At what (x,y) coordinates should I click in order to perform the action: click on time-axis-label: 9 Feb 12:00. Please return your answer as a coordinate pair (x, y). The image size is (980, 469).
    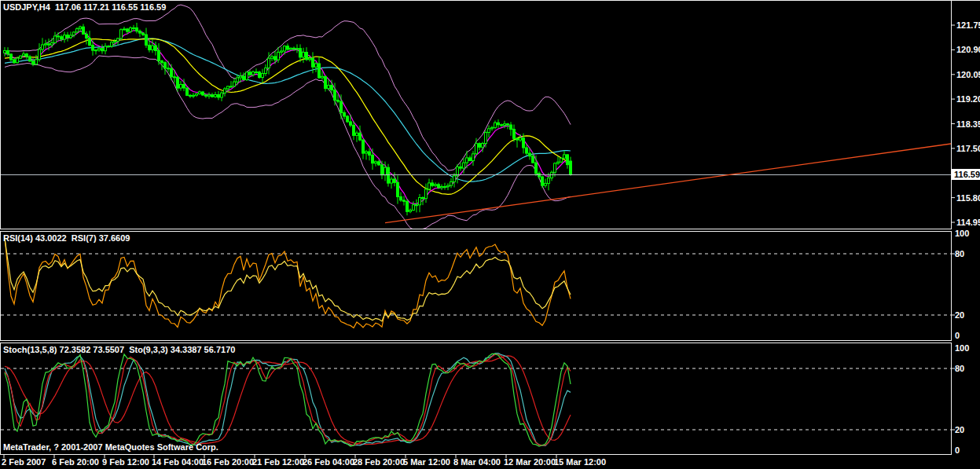
    Looking at the image, I should click on (126, 462).